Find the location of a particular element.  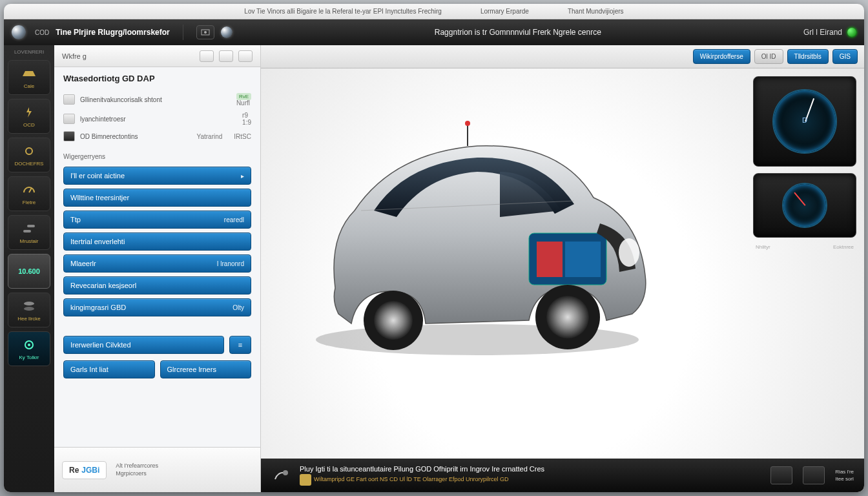

rail-item-5: 10.600 is located at coordinates (29, 271).